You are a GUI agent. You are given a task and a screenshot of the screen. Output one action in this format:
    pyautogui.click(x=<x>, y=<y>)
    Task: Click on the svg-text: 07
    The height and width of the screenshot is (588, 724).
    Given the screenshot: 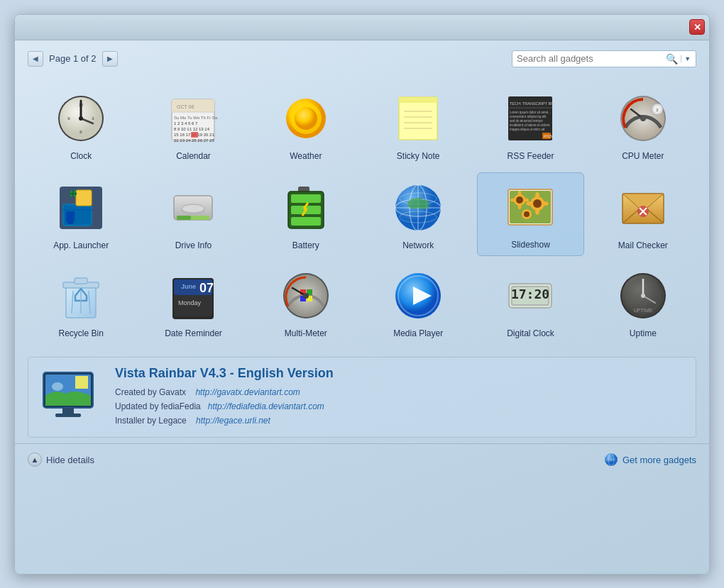 What is the action you would take?
    pyautogui.click(x=207, y=288)
    